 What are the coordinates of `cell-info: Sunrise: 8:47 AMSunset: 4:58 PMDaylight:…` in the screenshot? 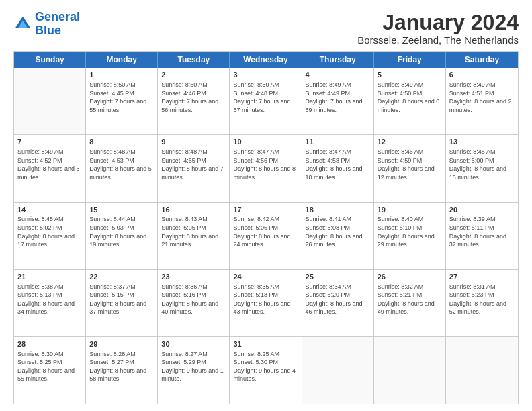 It's located at (338, 165).